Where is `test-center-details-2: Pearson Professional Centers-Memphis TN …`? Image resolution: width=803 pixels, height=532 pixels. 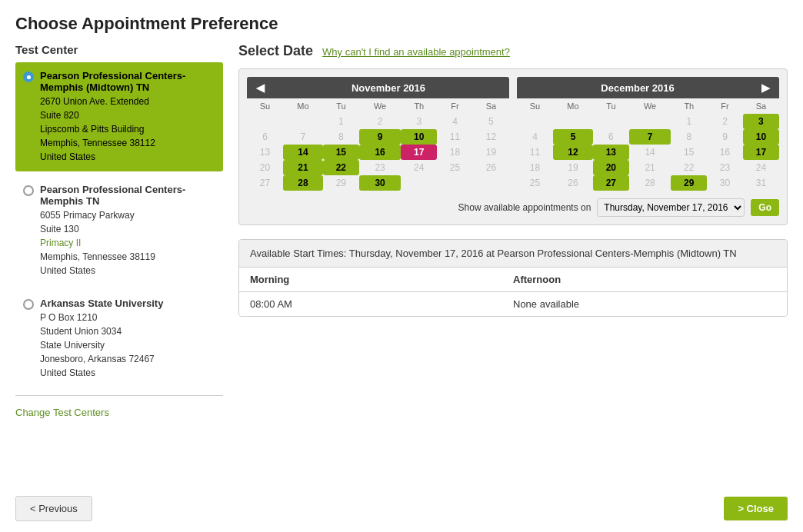 test-center-details-2: Pearson Professional Centers-Memphis TN … is located at coordinates (128, 231).